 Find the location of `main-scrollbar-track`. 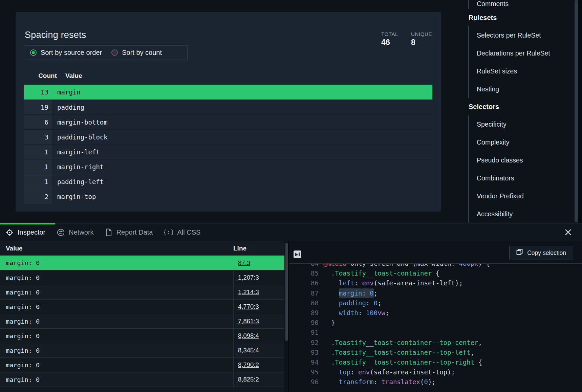

main-scrollbar-track is located at coordinates (580, 112).